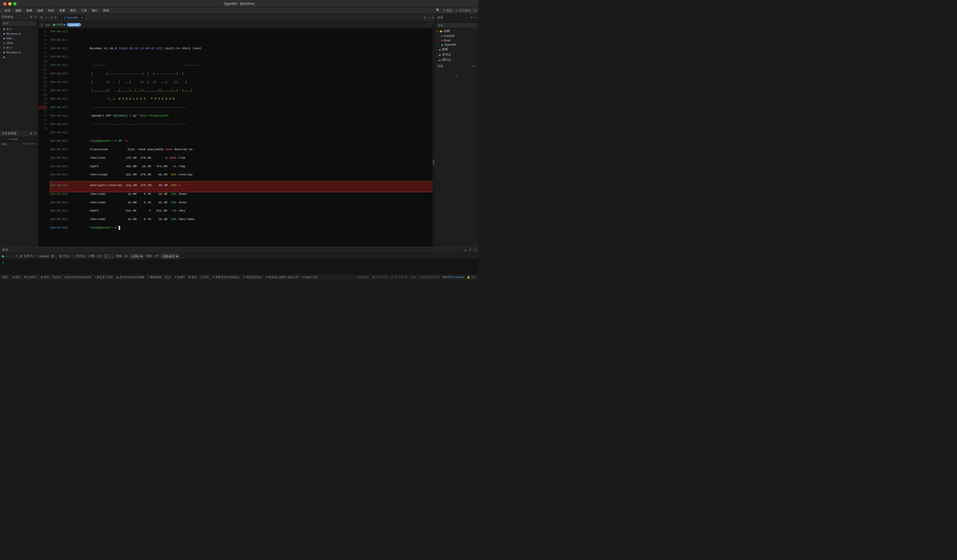 The image size is (957, 560). Describe the element at coordinates (130, 277) in the screenshot. I see `bm-show-images: ▲ 显示所有docker镜像` at that location.